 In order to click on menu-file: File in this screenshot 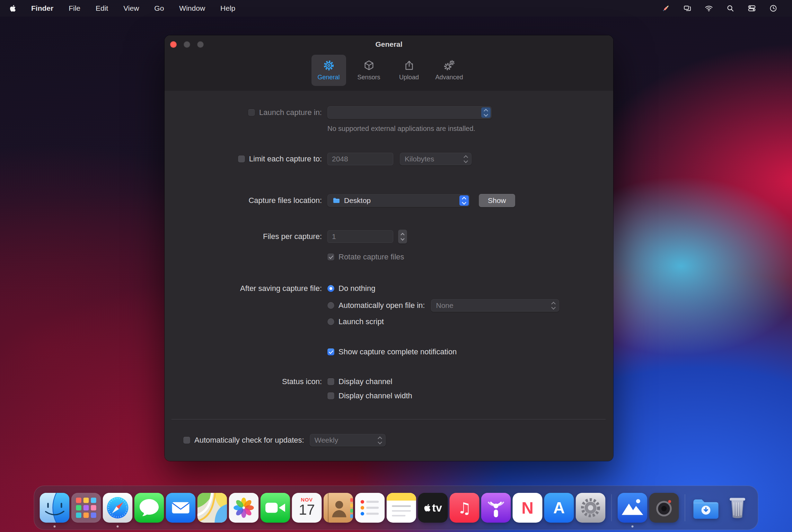, I will do `click(74, 8)`.